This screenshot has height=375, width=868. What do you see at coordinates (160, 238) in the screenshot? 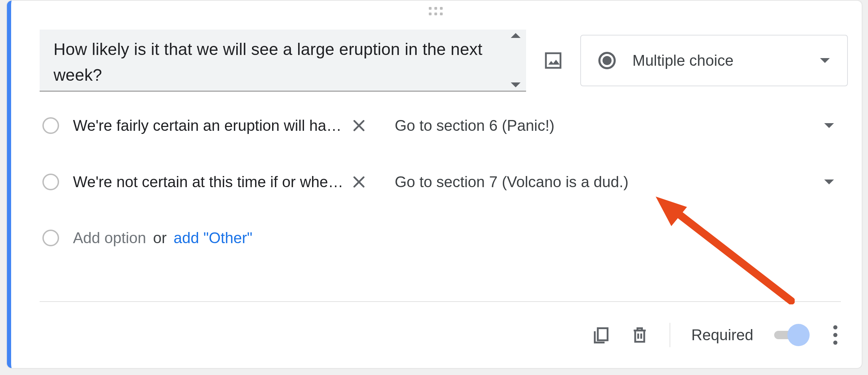
I see `add-option-or: or` at bounding box center [160, 238].